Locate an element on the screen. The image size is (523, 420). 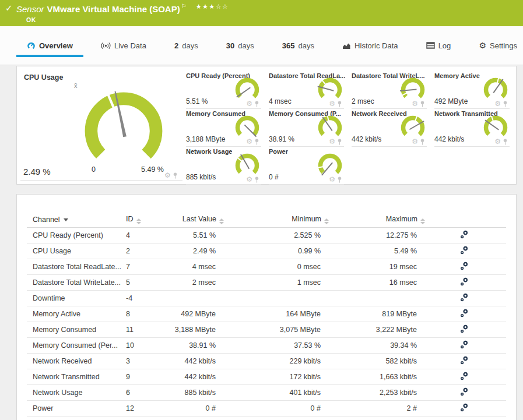
maximum-cell: 1,663 kbit/s is located at coordinates (378, 376).